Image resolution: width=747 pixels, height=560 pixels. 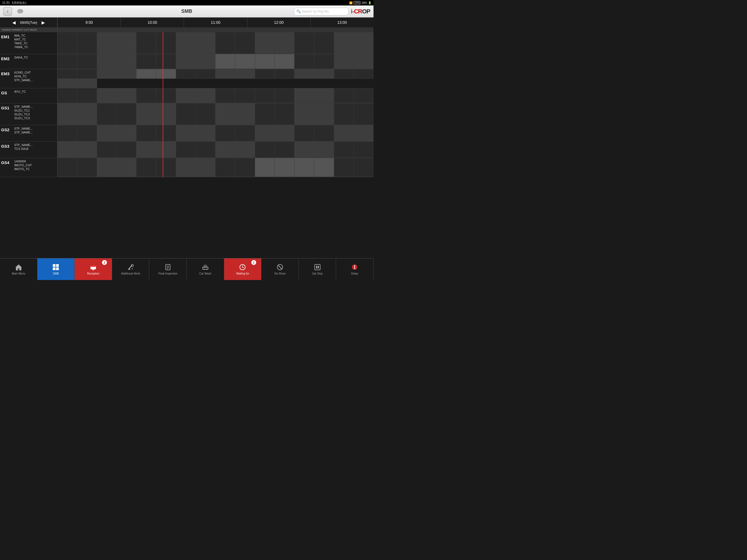 What do you see at coordinates (168, 267) in the screenshot?
I see `inspect-icon` at bounding box center [168, 267].